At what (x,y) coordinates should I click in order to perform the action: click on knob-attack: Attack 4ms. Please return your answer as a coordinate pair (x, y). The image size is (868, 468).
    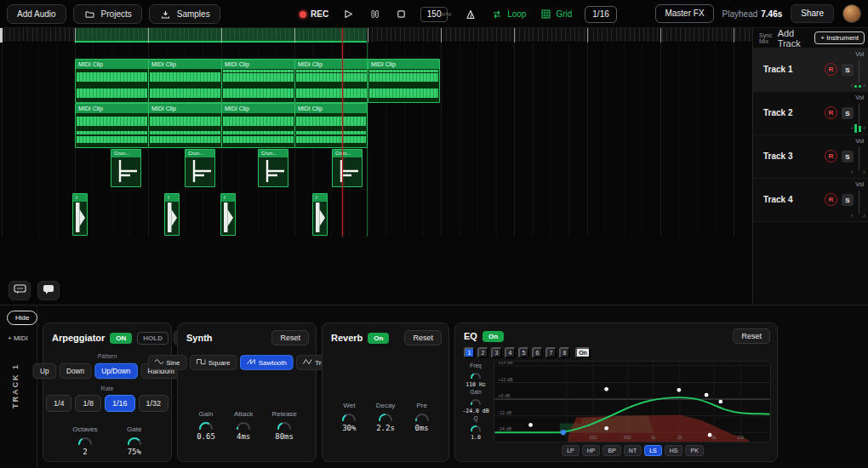
    Looking at the image, I should click on (243, 425).